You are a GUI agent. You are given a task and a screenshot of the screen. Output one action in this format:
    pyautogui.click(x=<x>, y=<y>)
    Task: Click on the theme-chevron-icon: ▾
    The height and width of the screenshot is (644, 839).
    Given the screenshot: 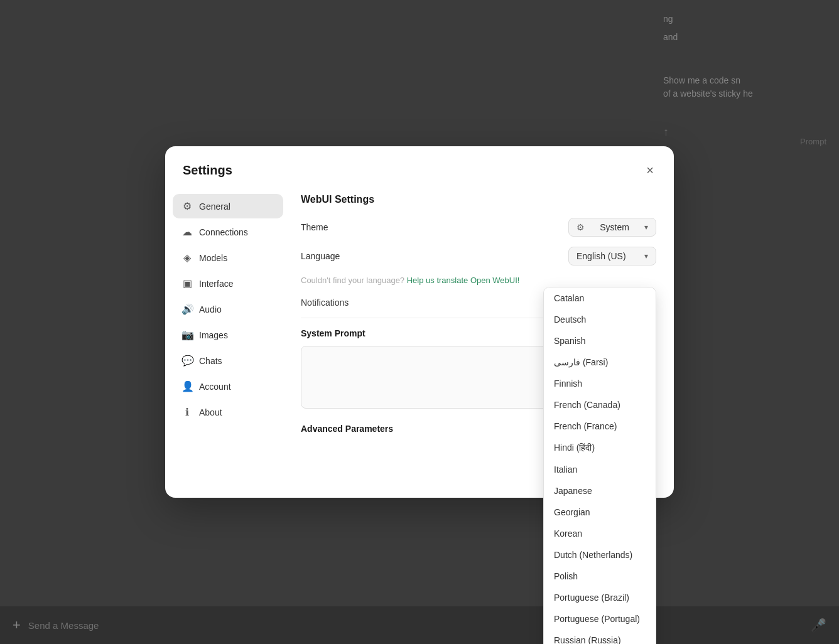 What is the action you would take?
    pyautogui.click(x=646, y=227)
    